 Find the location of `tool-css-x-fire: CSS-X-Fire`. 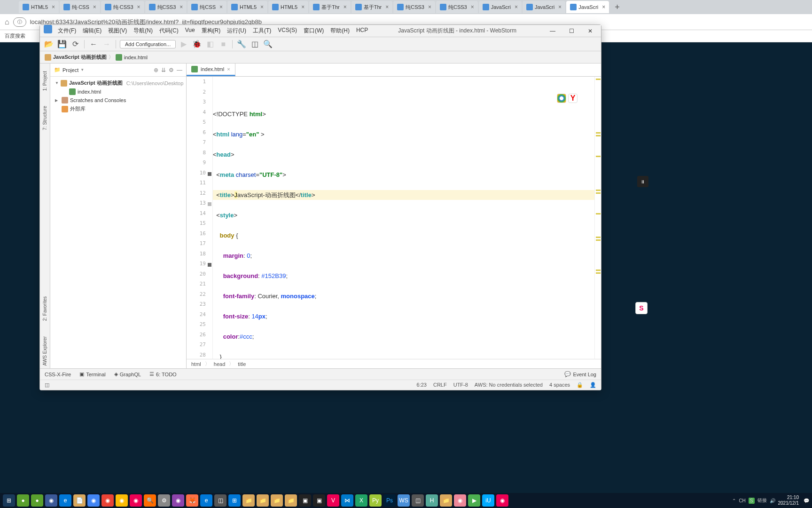

tool-css-x-fire: CSS-X-Fire is located at coordinates (58, 374).